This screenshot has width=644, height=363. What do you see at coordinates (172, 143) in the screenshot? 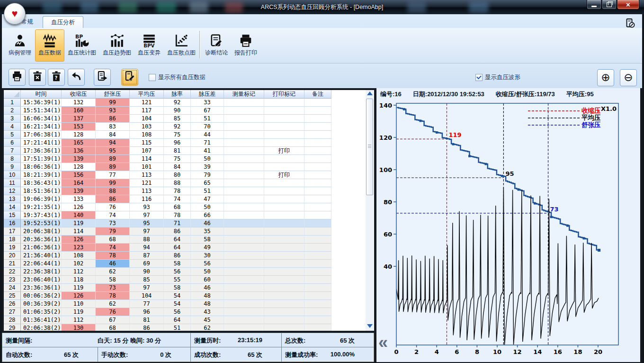
I see `table-row: 617:21:41(1)165941159671` at bounding box center [172, 143].